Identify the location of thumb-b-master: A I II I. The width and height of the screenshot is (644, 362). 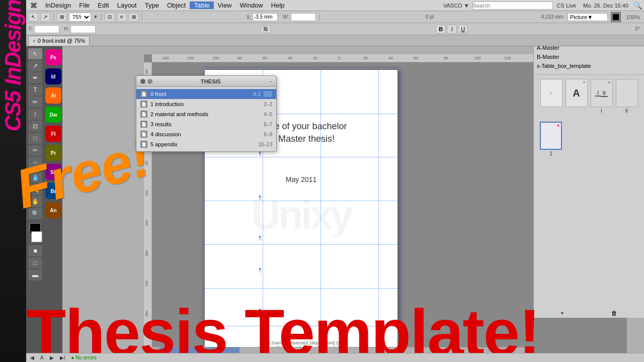
(602, 97).